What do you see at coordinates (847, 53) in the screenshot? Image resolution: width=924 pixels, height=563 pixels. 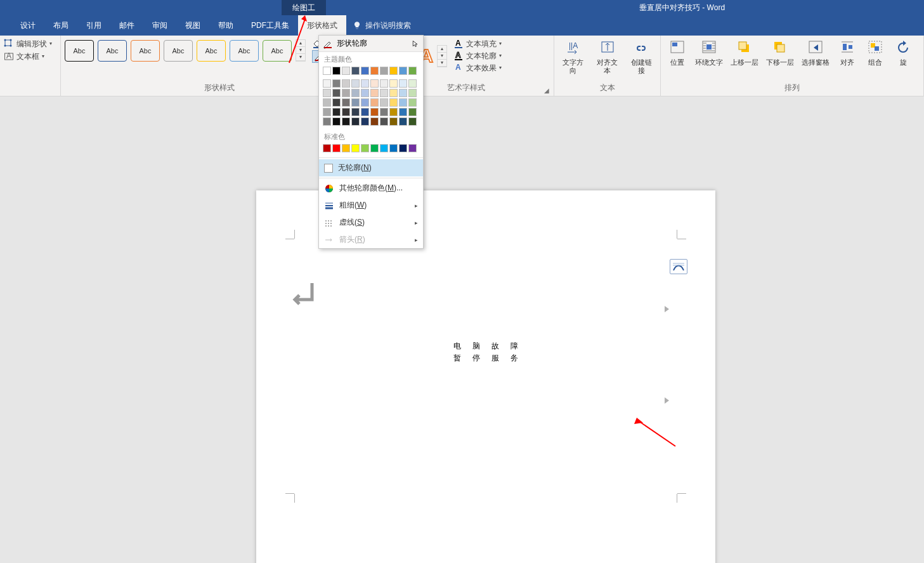 I see `align-objects-button: 对齐` at bounding box center [847, 53].